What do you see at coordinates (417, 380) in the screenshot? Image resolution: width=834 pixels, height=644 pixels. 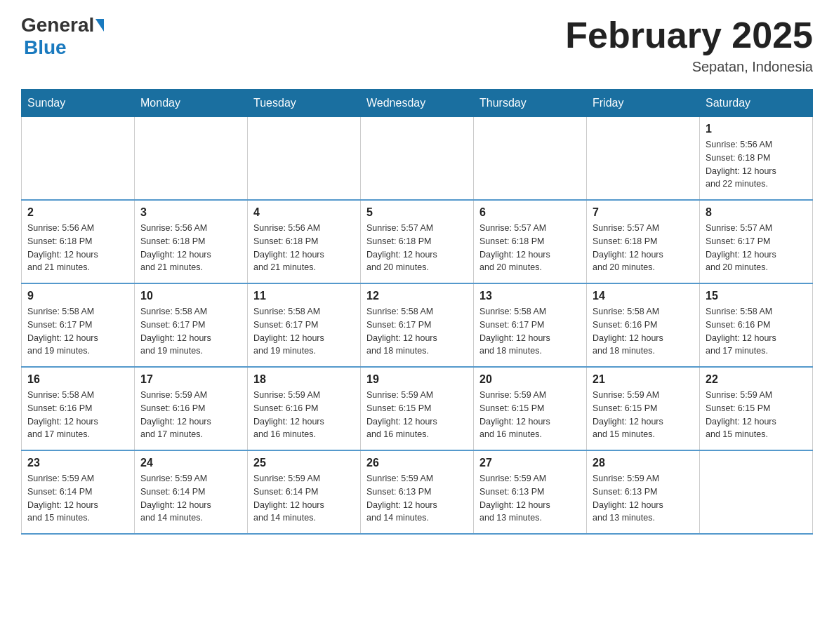 I see `day-number: 19` at bounding box center [417, 380].